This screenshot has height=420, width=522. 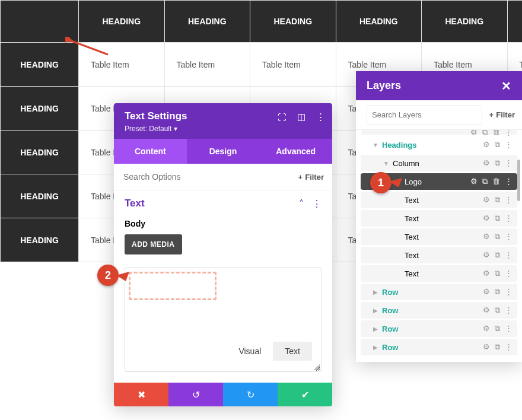 I want to click on tab-advanced: Advanced, so click(x=295, y=151).